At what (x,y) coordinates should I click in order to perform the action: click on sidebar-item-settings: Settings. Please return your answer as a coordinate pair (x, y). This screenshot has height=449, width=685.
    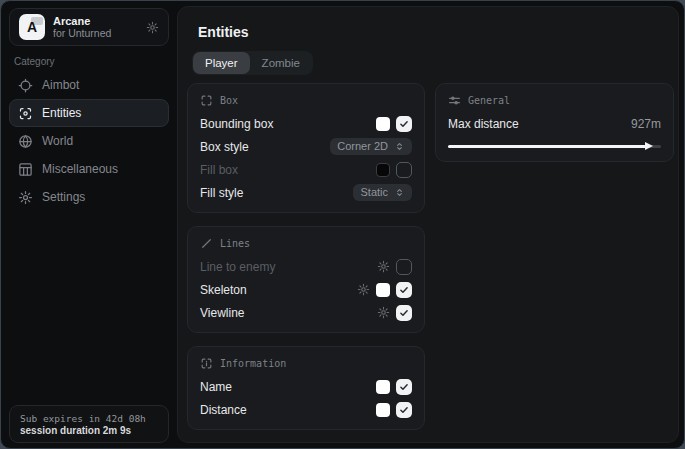
    Looking at the image, I should click on (89, 197).